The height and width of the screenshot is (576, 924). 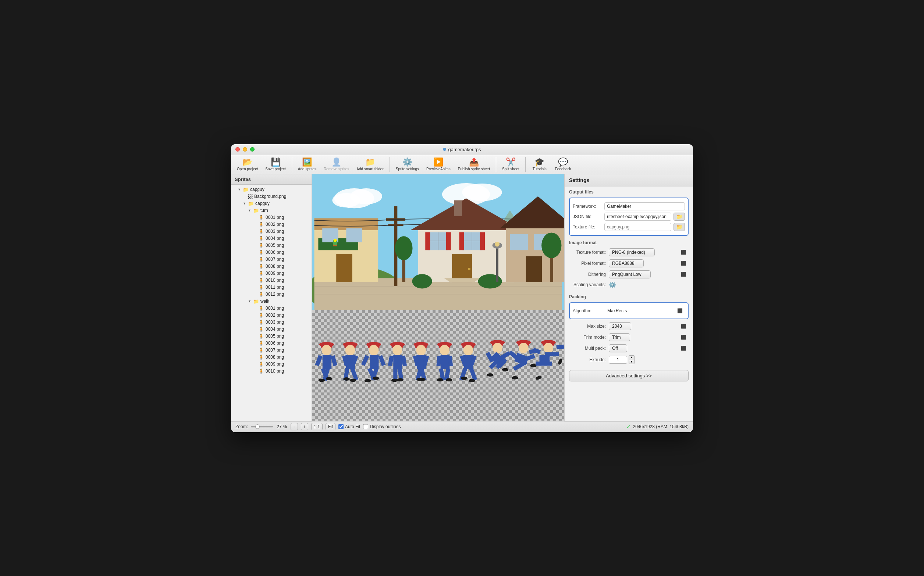 I want to click on dithering-row: Dithering PngQuant Low ⬛, so click(x=629, y=274).